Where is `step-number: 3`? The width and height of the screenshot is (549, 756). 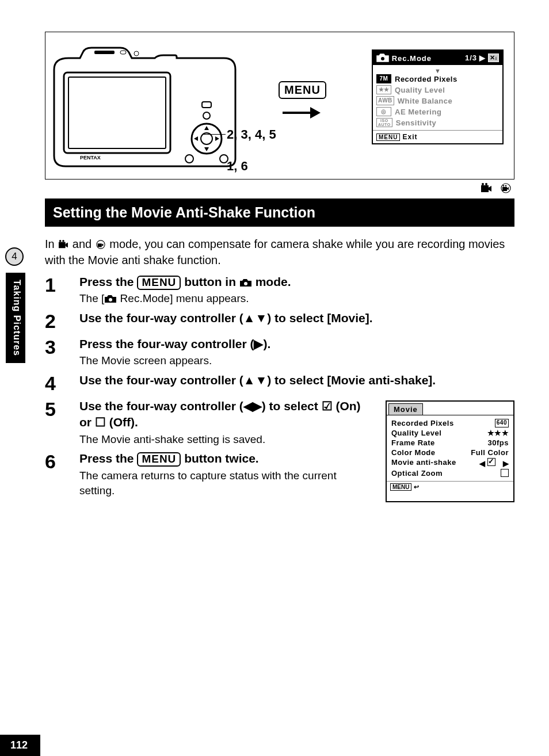
step-number: 3 is located at coordinates (62, 352).